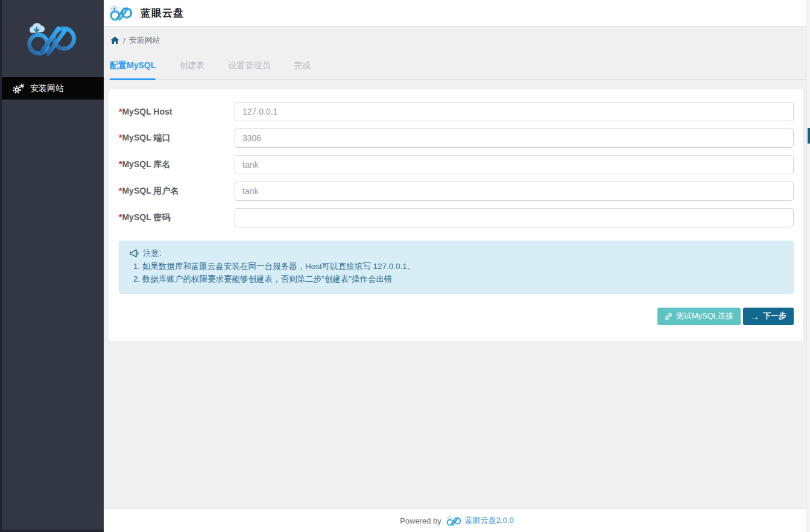 This screenshot has width=810, height=532. Describe the element at coordinates (177, 191) in the screenshot. I see `mysql-username-label: *MySQL 用户名` at that location.